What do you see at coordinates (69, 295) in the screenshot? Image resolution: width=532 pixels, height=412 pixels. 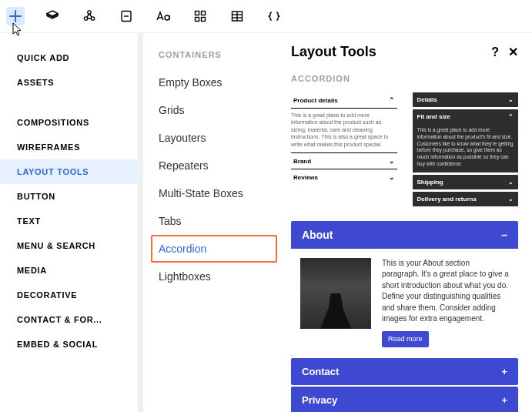 I see `sidebar-item-decorative: DECORATIVE` at bounding box center [69, 295].